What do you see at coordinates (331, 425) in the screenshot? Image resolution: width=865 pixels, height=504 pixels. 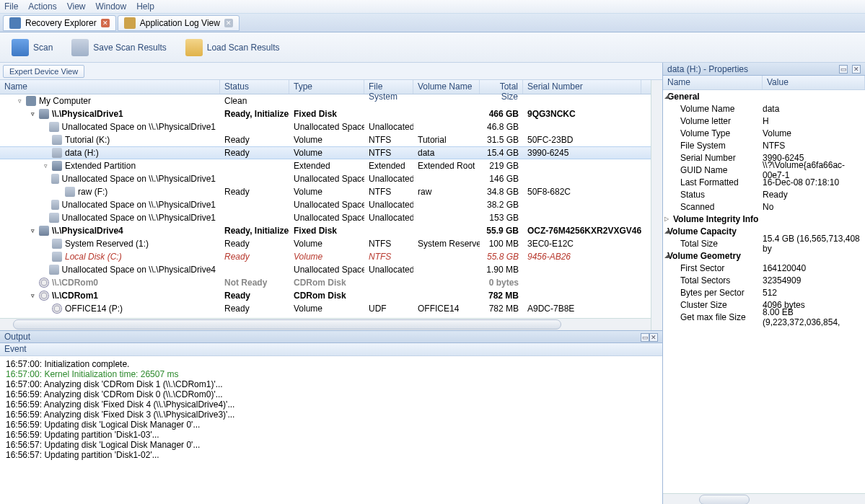 I see `log-line: 16:56:59: Updating disk 'Logical Disk Ma…` at bounding box center [331, 425].